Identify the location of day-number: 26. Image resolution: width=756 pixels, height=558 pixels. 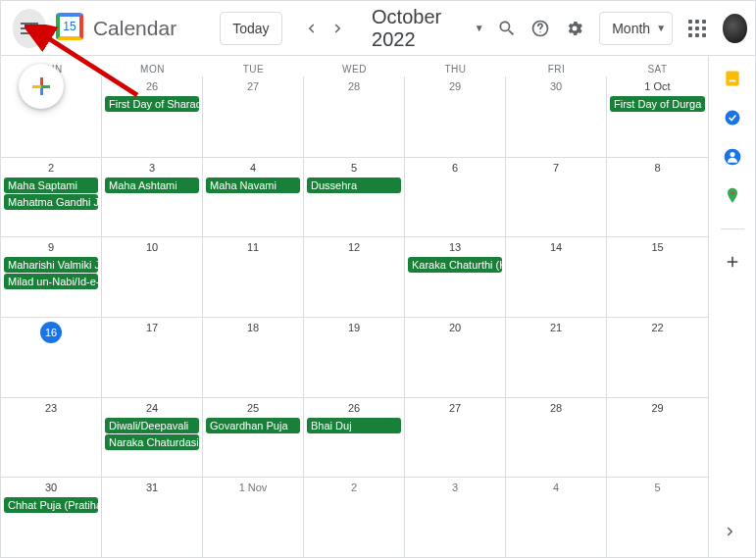
(152, 86).